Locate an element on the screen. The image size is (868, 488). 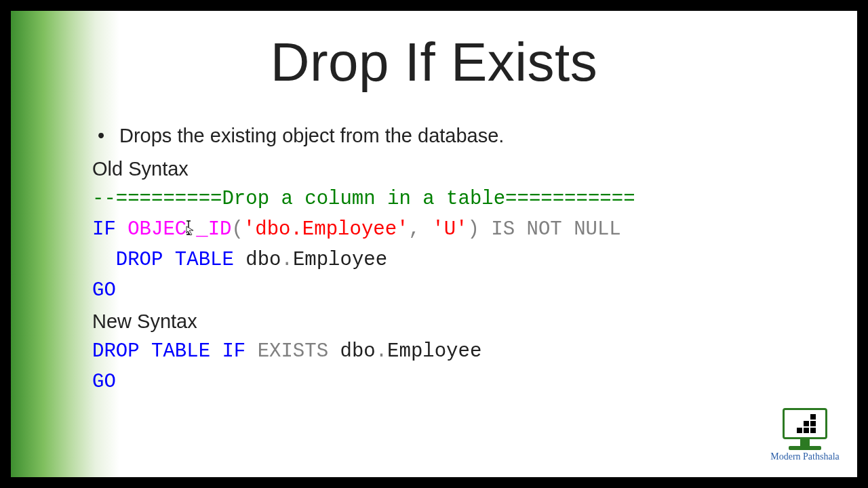
code-block-new: DROP TABLE IF EXISTS dbo.Employee GO is located at coordinates (461, 367).